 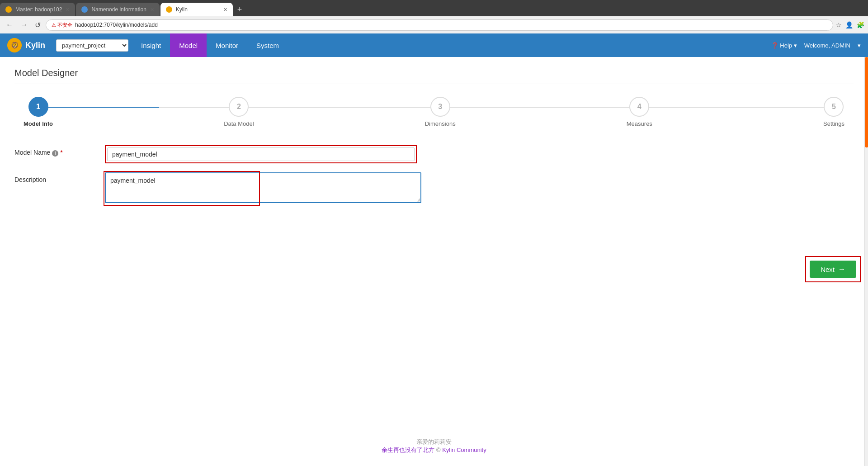 I want to click on step-circle-3: 3, so click(x=440, y=107).